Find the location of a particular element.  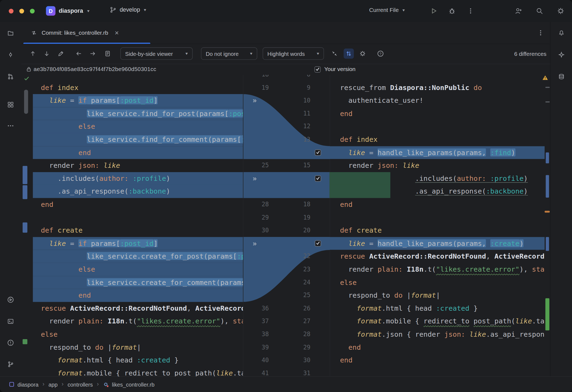

run-configuration-widget: Current File ▼ is located at coordinates (387, 10).